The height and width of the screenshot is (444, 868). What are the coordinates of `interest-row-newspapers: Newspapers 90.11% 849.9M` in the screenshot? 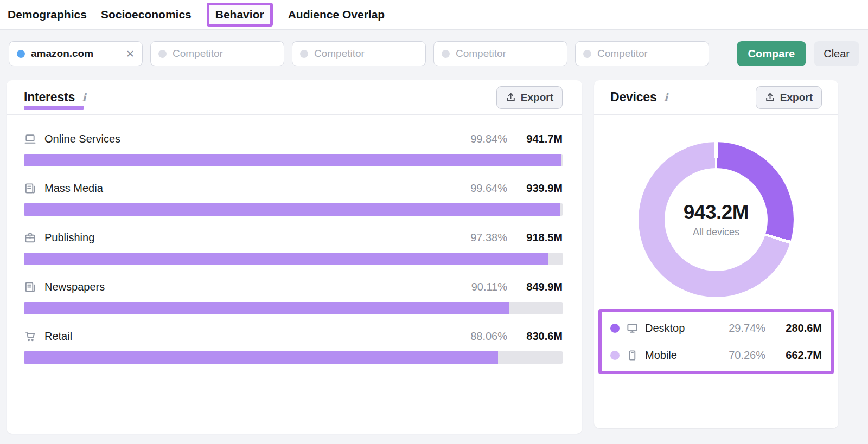 It's located at (293, 297).